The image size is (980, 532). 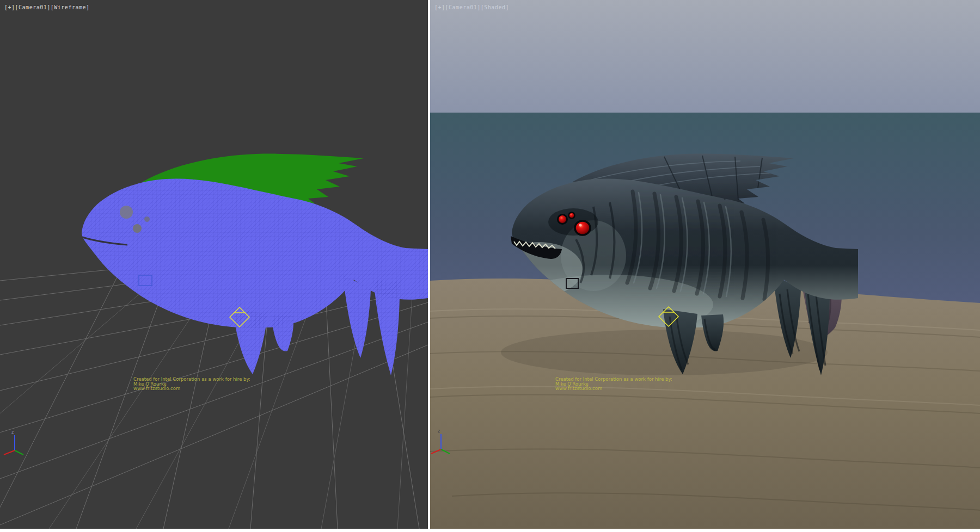 I want to click on fish-shadow, so click(x=664, y=352).